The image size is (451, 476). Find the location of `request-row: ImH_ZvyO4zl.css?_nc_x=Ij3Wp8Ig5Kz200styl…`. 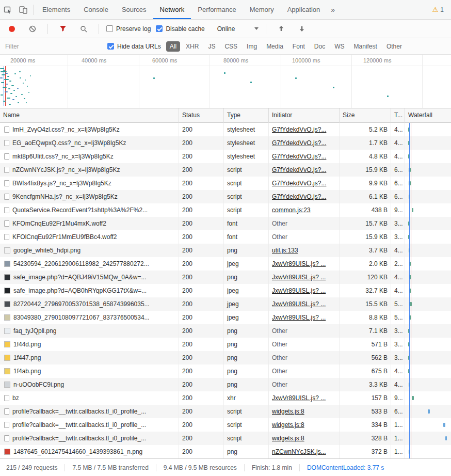

request-row: ImH_ZvyO4zl.css?_nc_x=Ij3Wp8Ig5Kz200styl… is located at coordinates (225, 130).